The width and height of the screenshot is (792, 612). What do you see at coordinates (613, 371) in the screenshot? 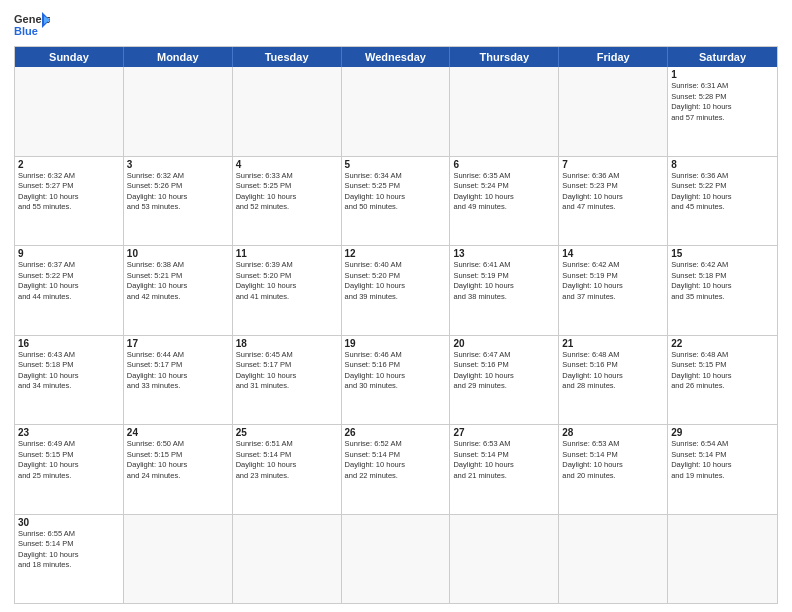
I see `day-info: Sunrise: 6:48 AM Sunset: 5:16 PM Dayligh…` at bounding box center [613, 371].